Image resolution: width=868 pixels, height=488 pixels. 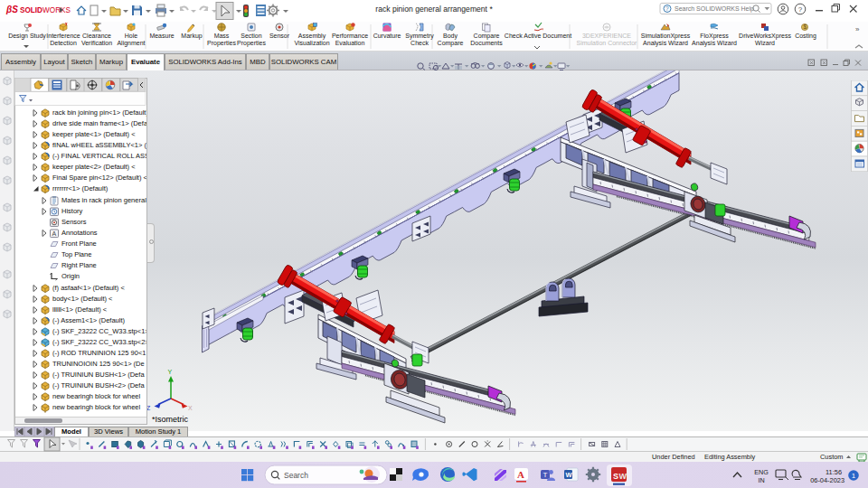 What do you see at coordinates (45, 11) in the screenshot?
I see `svg-text: SOLIDWORKS` at bounding box center [45, 11].